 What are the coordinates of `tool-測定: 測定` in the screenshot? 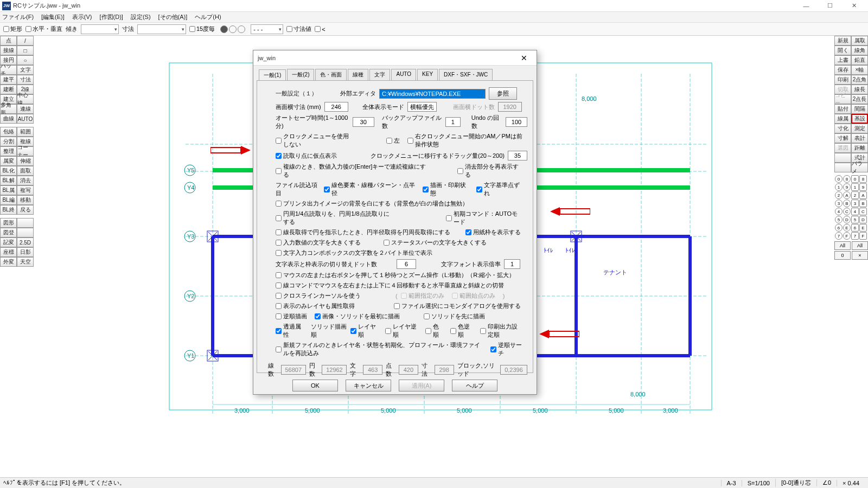 It's located at (859, 129).